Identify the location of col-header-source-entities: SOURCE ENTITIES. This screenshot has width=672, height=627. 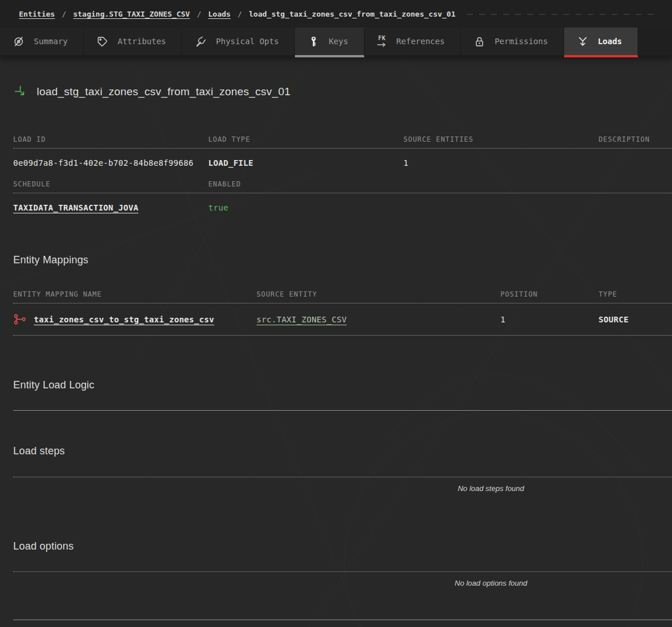
(501, 139).